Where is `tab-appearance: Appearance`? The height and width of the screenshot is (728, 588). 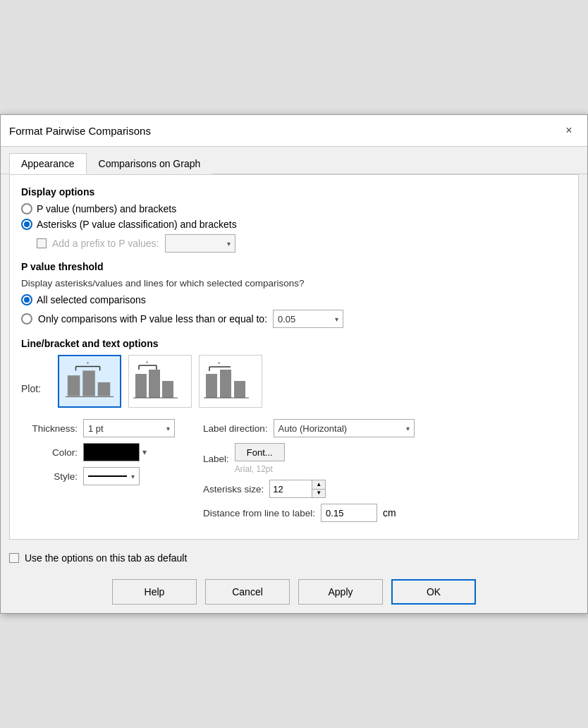
tab-appearance: Appearance is located at coordinates (48, 164).